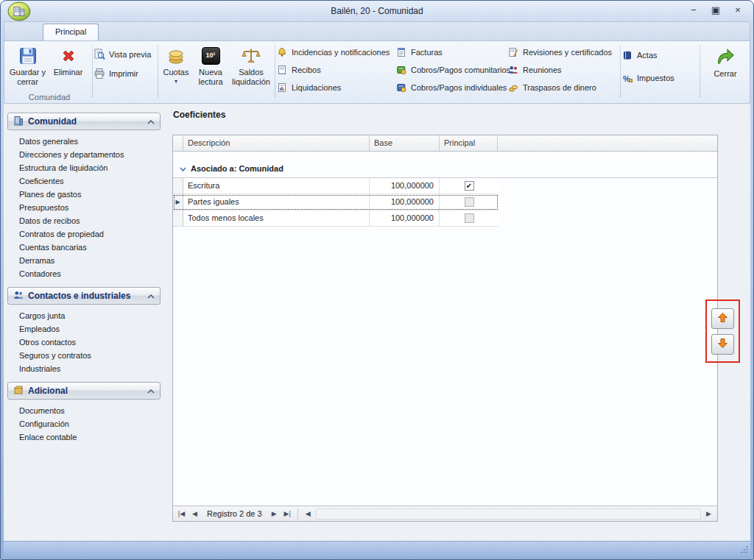  What do you see at coordinates (84, 234) in the screenshot?
I see `sidebar-item-contratos-propiedad: Contratos de propiedad` at bounding box center [84, 234].